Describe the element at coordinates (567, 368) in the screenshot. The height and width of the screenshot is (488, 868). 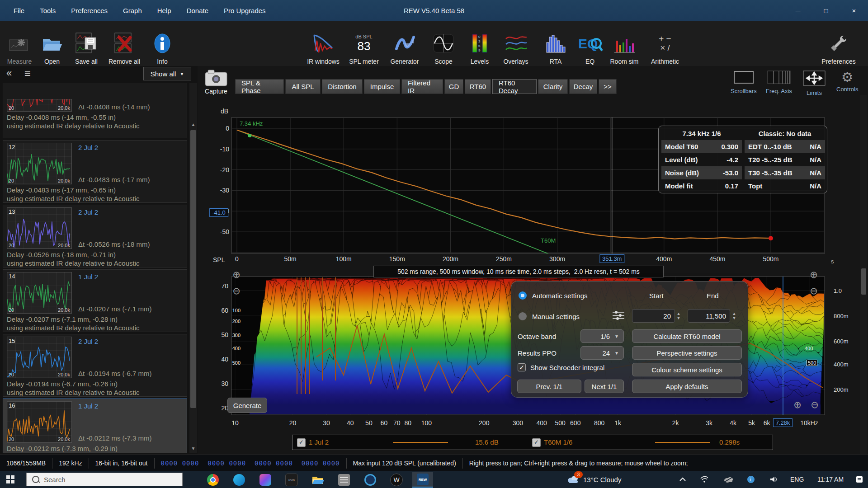
I see `show-schroeder-label: Show Schroeder integral` at that location.